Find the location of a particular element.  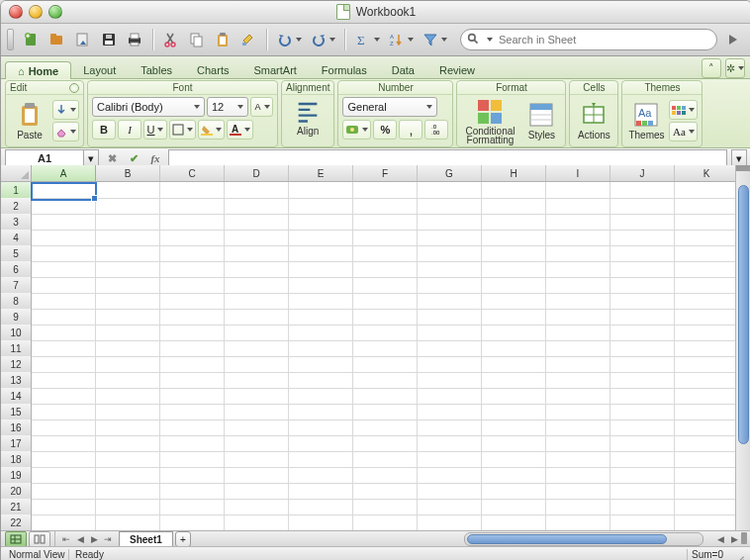

row-header: 15 is located at coordinates (16, 412).